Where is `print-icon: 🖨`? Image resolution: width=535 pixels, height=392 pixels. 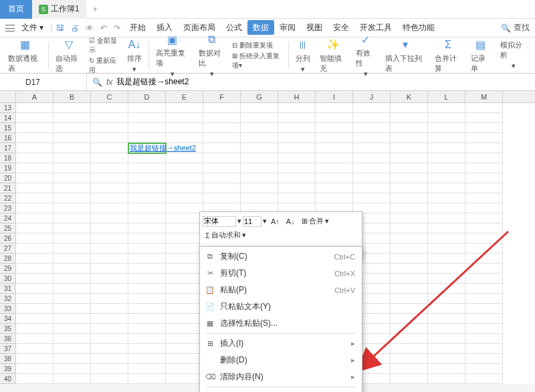 print-icon: 🖨 is located at coordinates (75, 28).